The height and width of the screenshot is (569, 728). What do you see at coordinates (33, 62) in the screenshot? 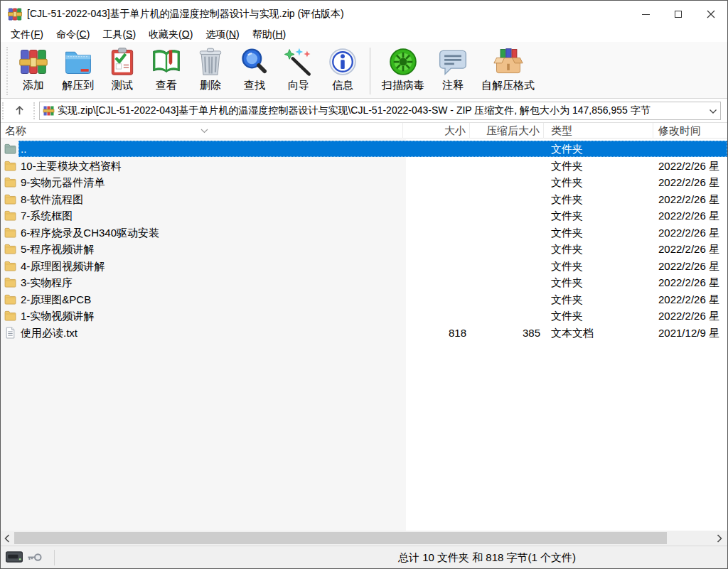
I see `add-icon` at bounding box center [33, 62].